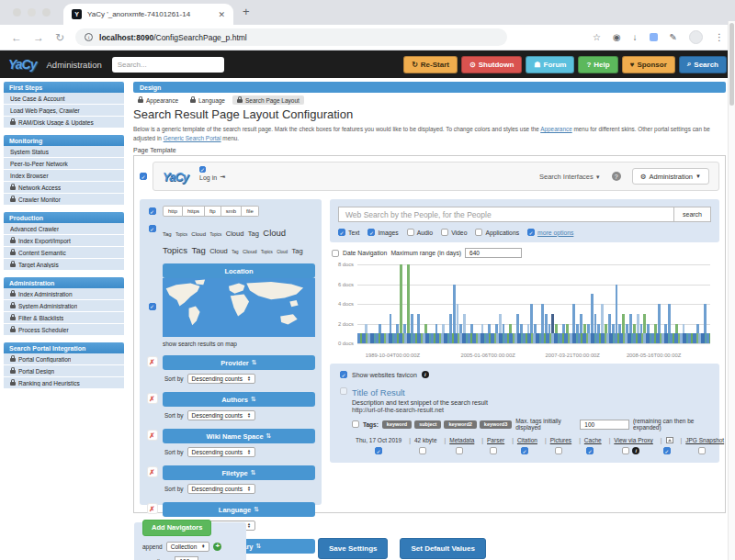 Image resolution: width=735 pixels, height=560 pixels. Describe the element at coordinates (616, 176) in the screenshot. I see `help-question-icon: ?` at that location.